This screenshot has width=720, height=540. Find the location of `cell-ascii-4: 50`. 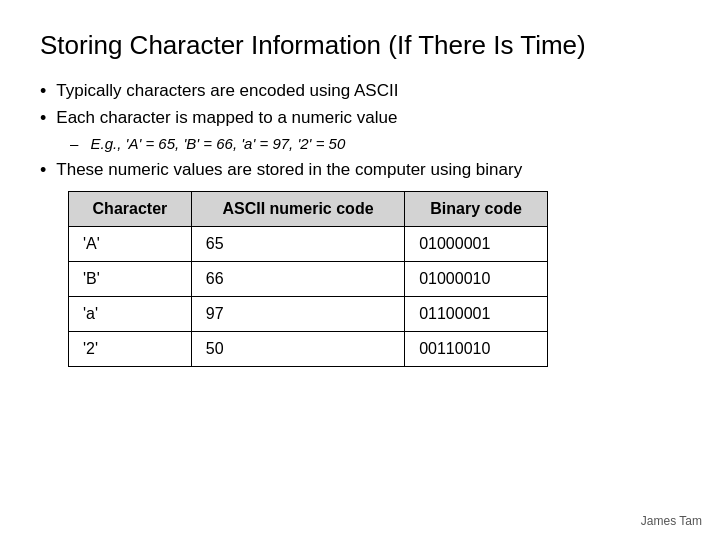

cell-ascii-4: 50 is located at coordinates (298, 350).